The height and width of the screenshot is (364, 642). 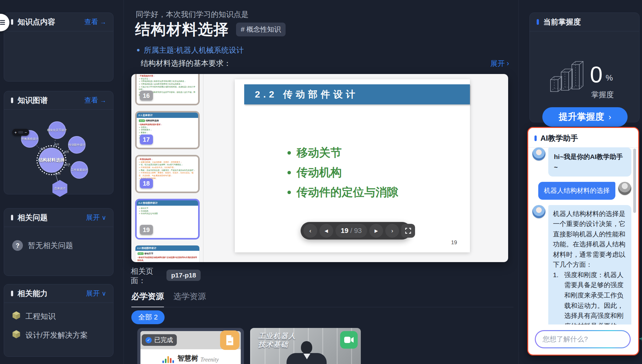 I want to click on knowledge-content-title: 知识点内容, so click(x=36, y=22).